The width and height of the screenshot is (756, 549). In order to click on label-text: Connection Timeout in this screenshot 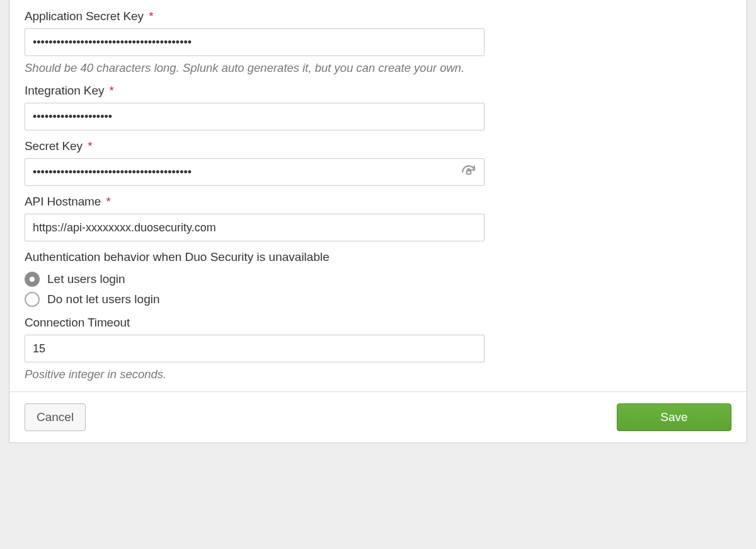, I will do `click(77, 323)`.